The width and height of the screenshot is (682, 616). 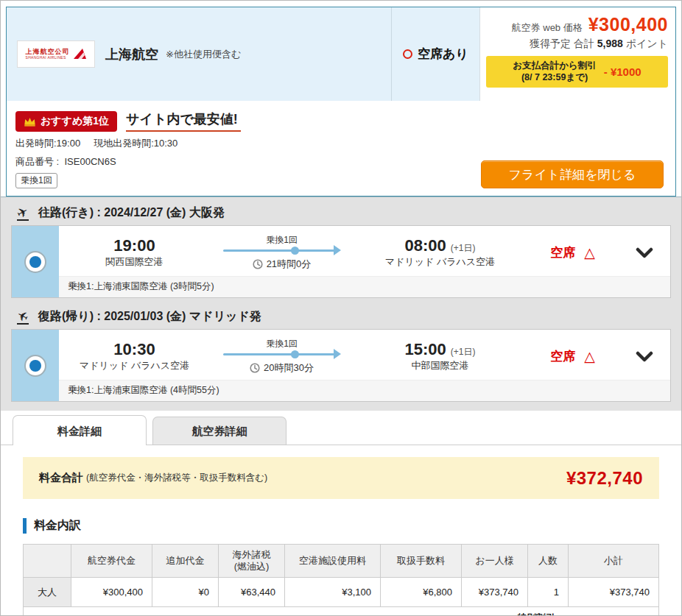 I want to click on outbound-route: 乗換1回 21時間0分, so click(x=281, y=252).